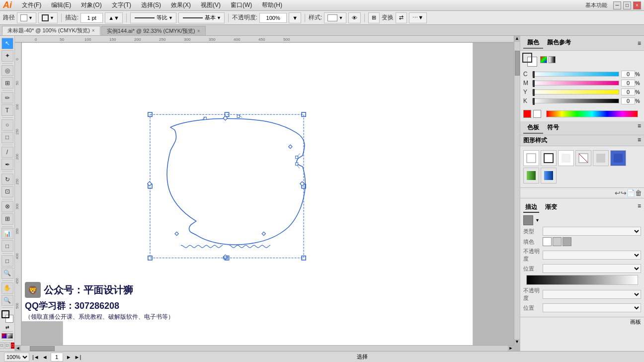 This screenshot has height=362, width=644. Describe the element at coordinates (13, 346) in the screenshot. I see `full-screen-view2: □` at that location.